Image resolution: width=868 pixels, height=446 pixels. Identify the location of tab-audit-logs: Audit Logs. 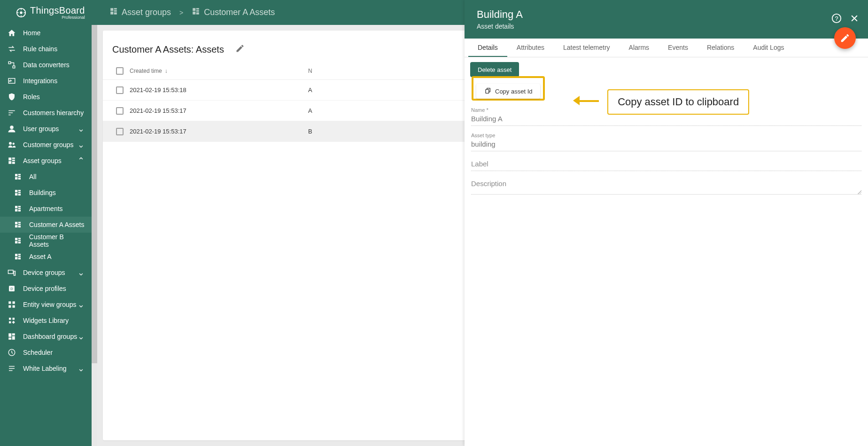
(768, 48).